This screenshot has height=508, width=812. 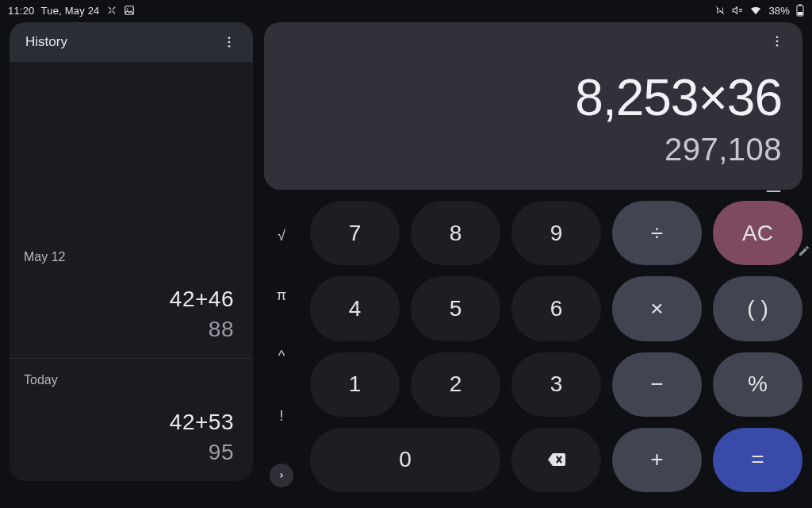 What do you see at coordinates (132, 42) in the screenshot?
I see `history-header: History` at bounding box center [132, 42].